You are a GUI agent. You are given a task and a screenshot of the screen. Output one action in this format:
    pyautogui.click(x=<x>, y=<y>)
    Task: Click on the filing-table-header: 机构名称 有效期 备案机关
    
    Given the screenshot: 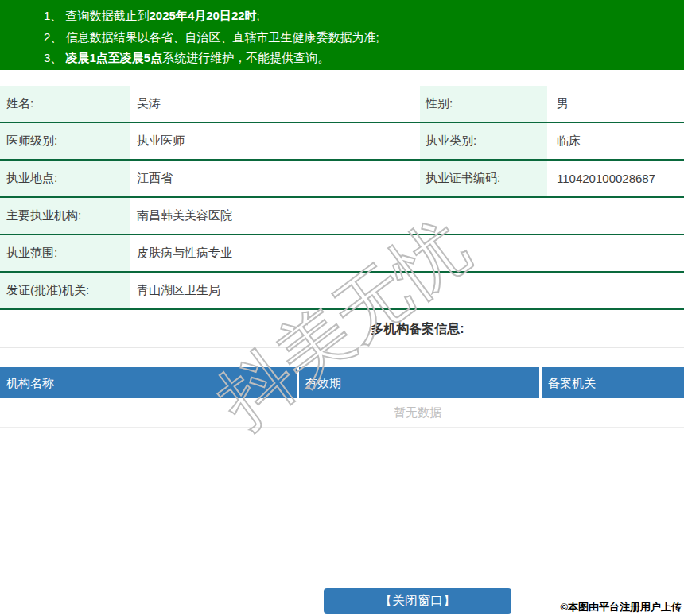 What is the action you would take?
    pyautogui.click(x=342, y=383)
    